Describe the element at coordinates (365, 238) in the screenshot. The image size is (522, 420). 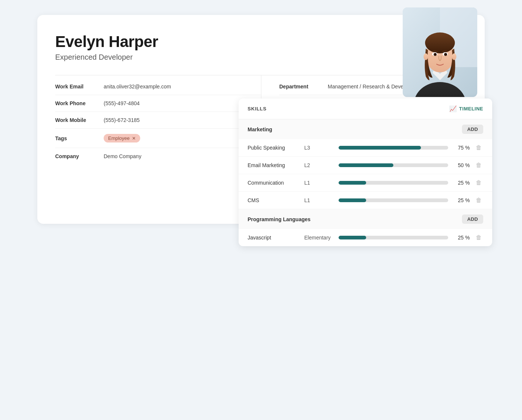
I see `skill-javascript: Javascript Elementary 25 % 🗑` at that location.